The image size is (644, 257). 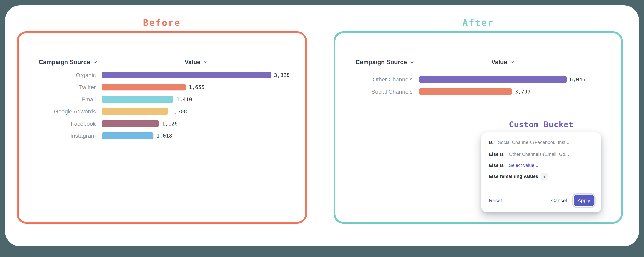 I want to click on after-title: After, so click(x=478, y=23).